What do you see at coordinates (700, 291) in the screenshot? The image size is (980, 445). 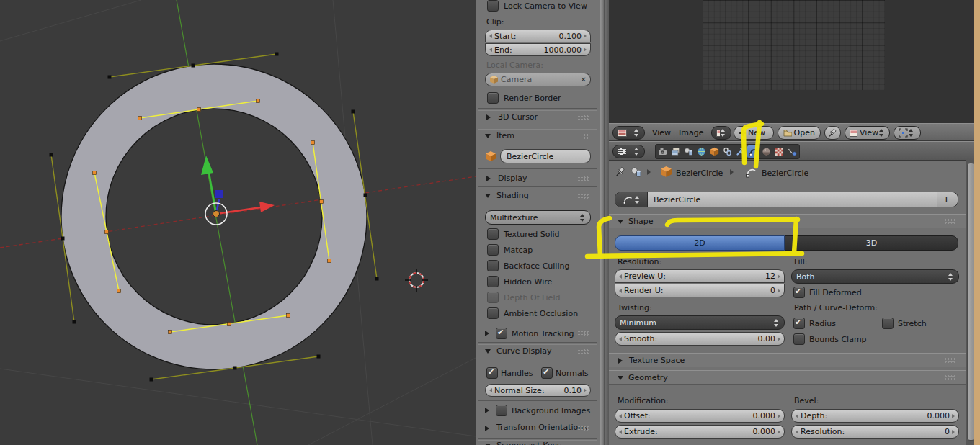 I see `render-u-slider: Render U: 0` at bounding box center [700, 291].